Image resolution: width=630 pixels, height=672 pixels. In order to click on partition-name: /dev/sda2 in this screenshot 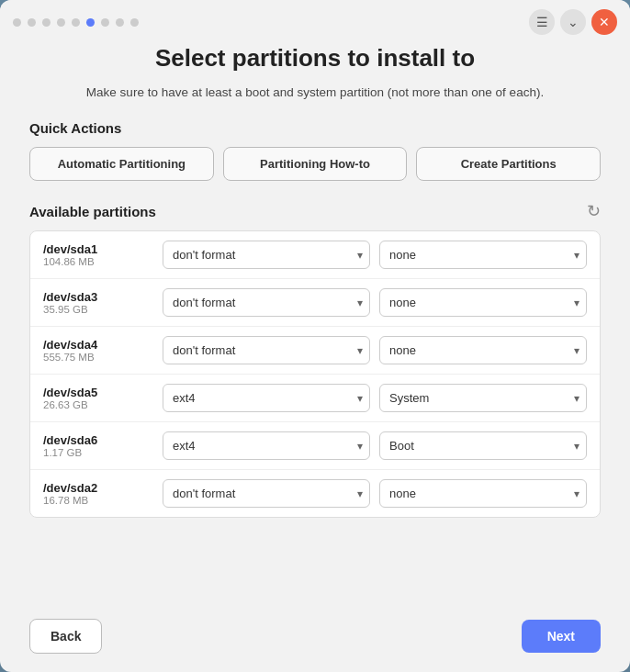, I will do `click(98, 488)`.